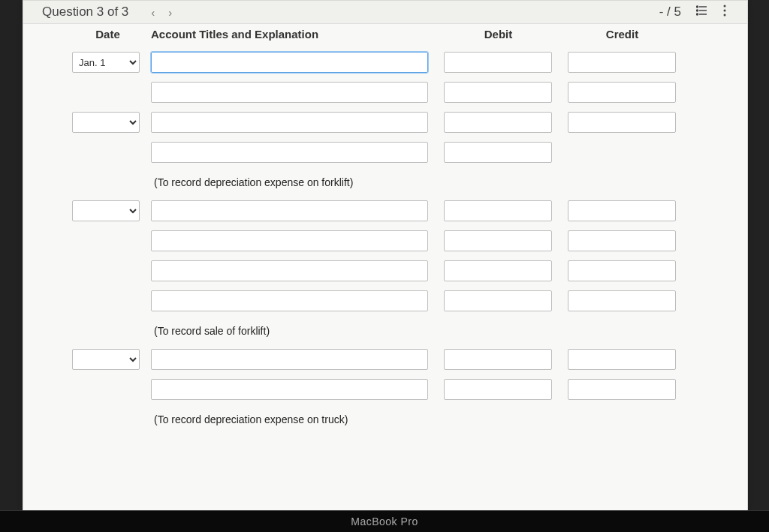  What do you see at coordinates (397, 34) in the screenshot?
I see `column-headers: Date Account Titles and Explanation Debi…` at bounding box center [397, 34].